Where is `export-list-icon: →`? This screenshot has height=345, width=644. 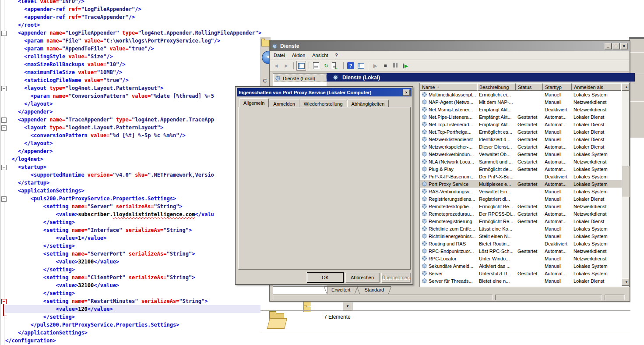
export-list-icon: → is located at coordinates (336, 66).